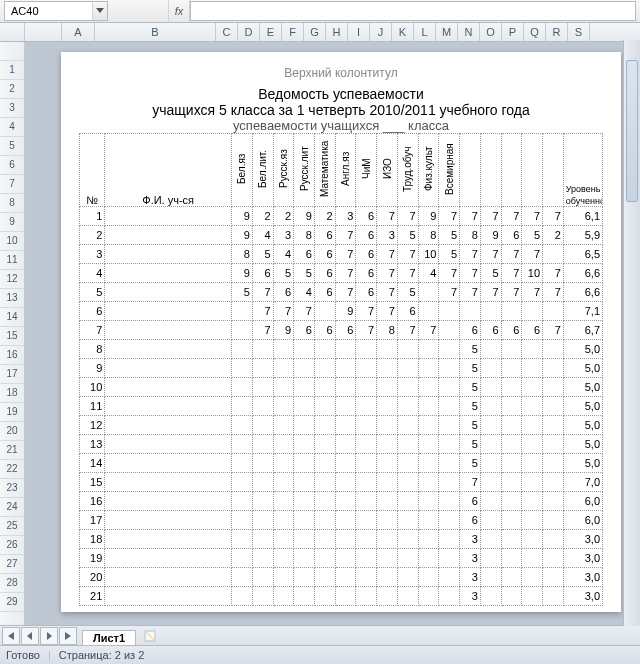 The height and width of the screenshot is (664, 640). I want to click on cell-grade-15: 7, so click(554, 330).